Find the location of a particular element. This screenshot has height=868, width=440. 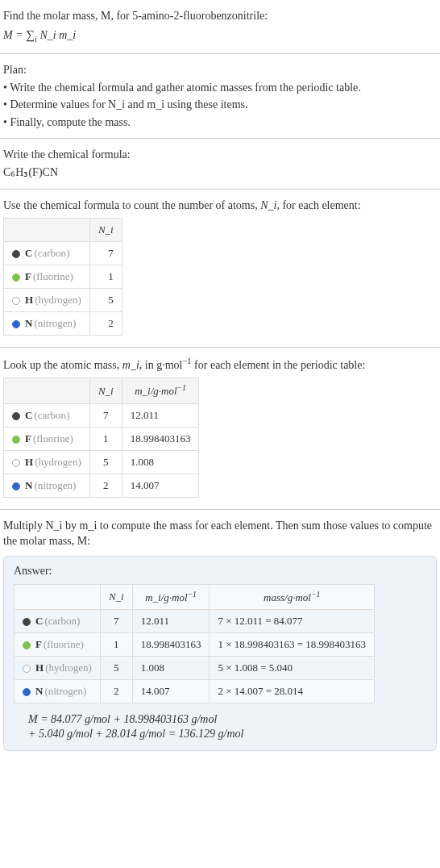

mass-cell: 1 × 18.998403163 = 18.998403163 is located at coordinates (292, 645).